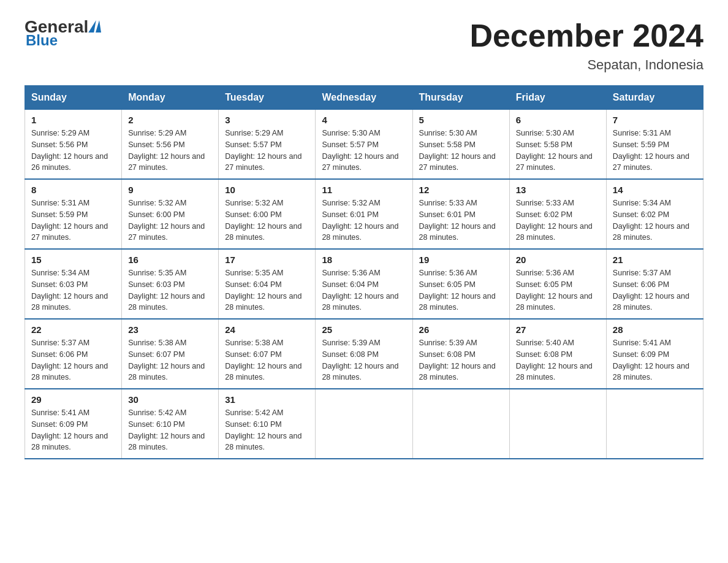 The width and height of the screenshot is (728, 563). I want to click on calendar-cell: 2 Sunrise: 5:29 AMSunset: 5:56 PMDayligh…, so click(170, 145).